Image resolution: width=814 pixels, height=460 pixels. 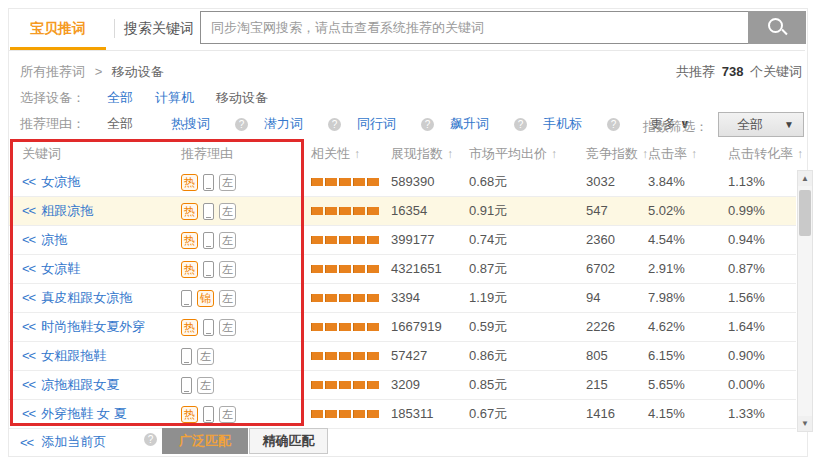 What do you see at coordinates (351, 154) in the screenshot?
I see `column-header: 相关性↑` at bounding box center [351, 154].